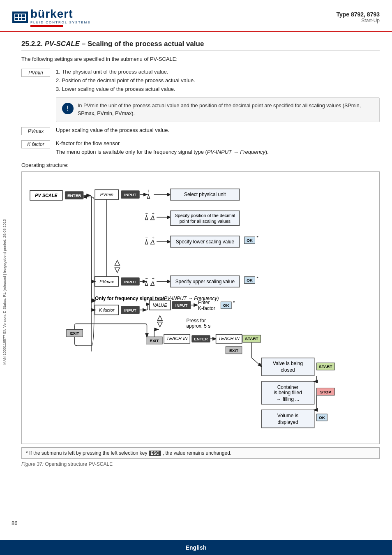  What do you see at coordinates (197, 453) in the screenshot?
I see `footnote-text-after: , the value remains unchanged.` at bounding box center [197, 453].